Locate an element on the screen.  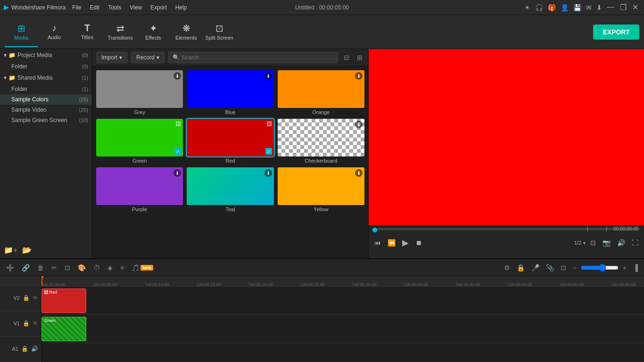
fullscreen-button: ⊡ is located at coordinates (593, 243).